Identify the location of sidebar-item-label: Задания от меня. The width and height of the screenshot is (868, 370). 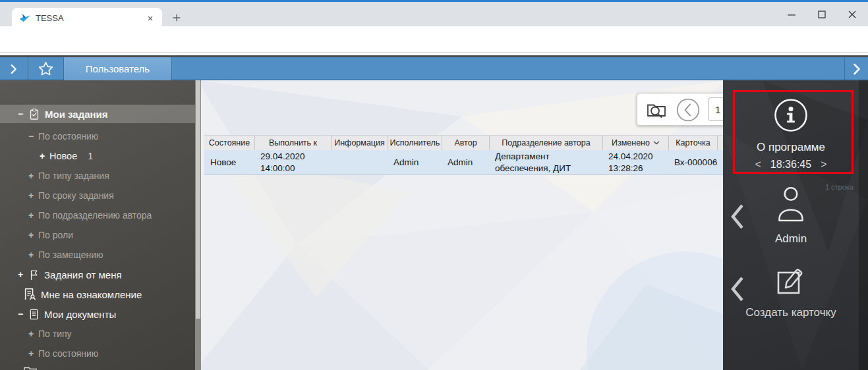
(83, 275).